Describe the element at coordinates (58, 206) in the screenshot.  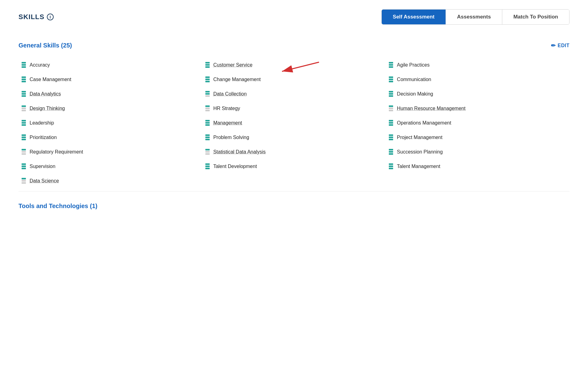
I see `tools-section-title: Tools and Technologies (1)` at that location.